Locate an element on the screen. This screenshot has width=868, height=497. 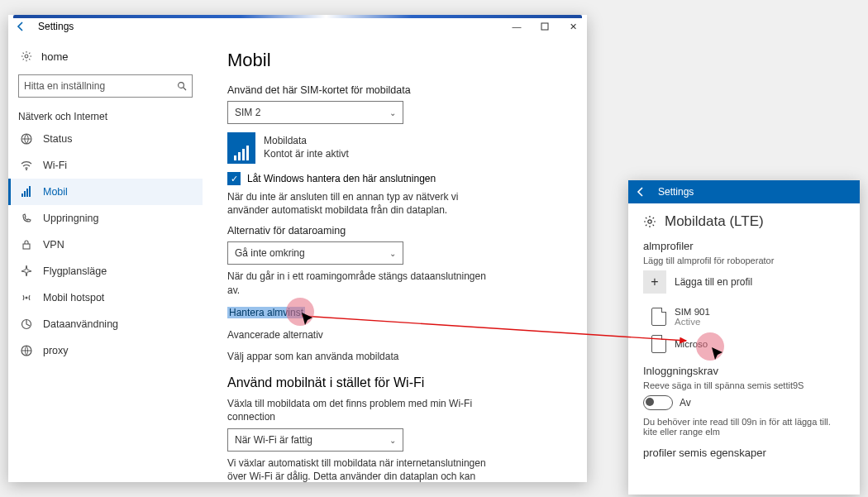
sidebar-item-label: VPN is located at coordinates (54, 245).